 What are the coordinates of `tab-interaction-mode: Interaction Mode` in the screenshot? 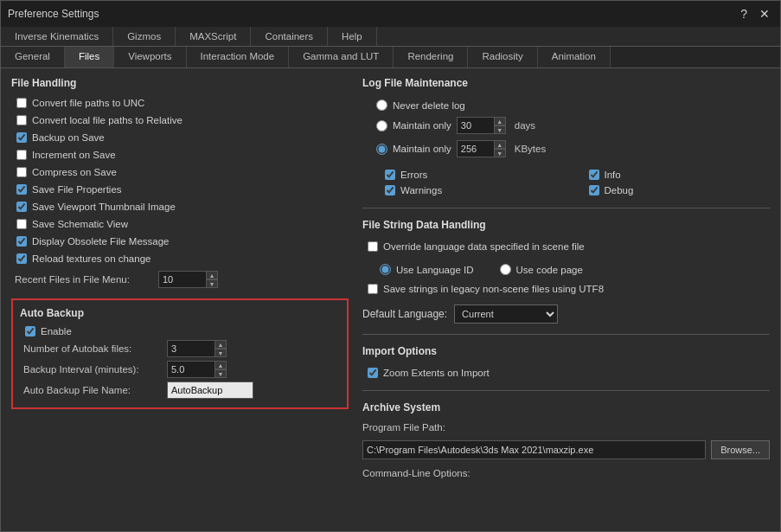 It's located at (239, 57).